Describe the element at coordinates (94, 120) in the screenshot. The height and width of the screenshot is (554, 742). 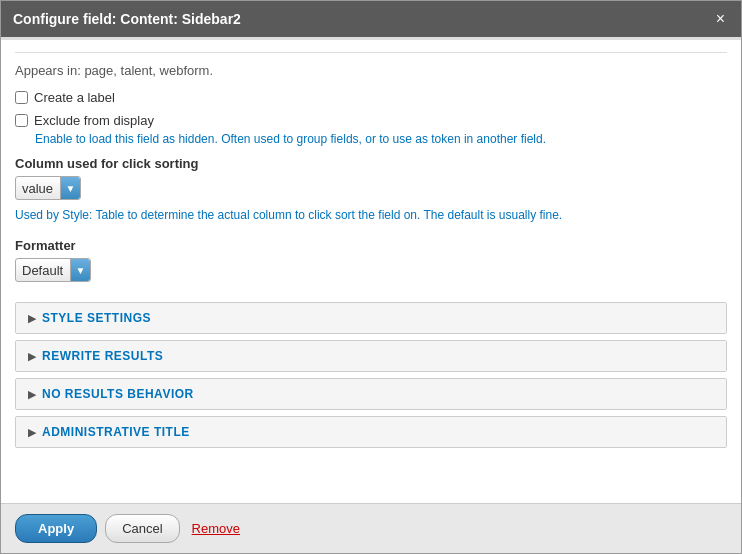
I see `exclude-display-text: Exclude from display` at that location.